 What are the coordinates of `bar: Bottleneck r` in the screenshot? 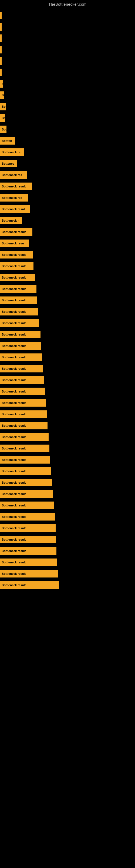 It's located at (11, 220).